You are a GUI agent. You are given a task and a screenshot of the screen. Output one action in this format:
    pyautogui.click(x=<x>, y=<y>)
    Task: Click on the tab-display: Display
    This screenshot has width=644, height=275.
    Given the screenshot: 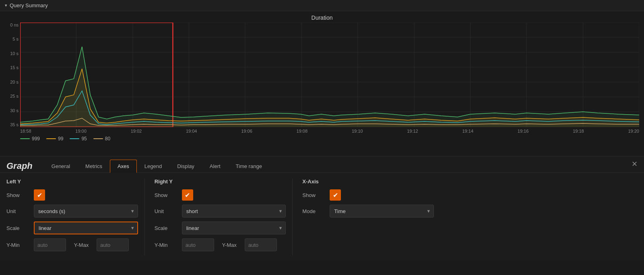 What is the action you would take?
    pyautogui.click(x=186, y=166)
    